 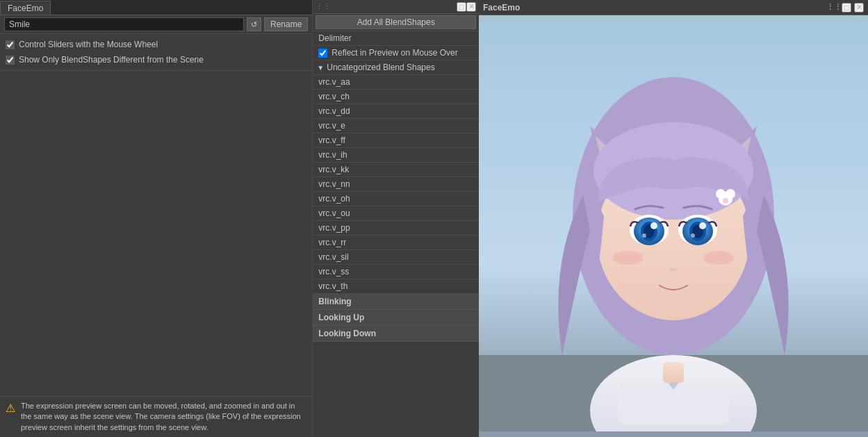 What do you see at coordinates (156, 44) in the screenshot?
I see `control-sliders-row: Control Sliders with the Mouse Wheel` at bounding box center [156, 44].